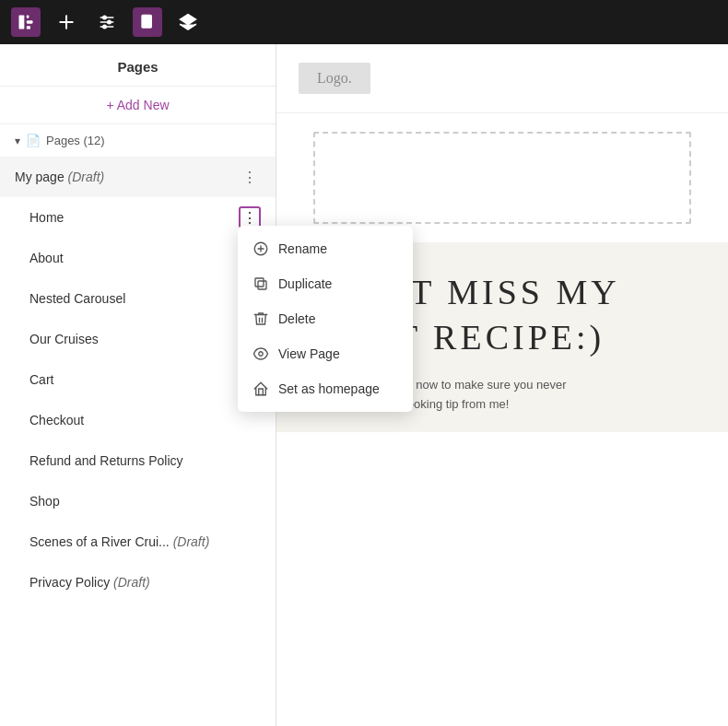 The height and width of the screenshot is (726, 728). I want to click on page-name: My page (Draft), so click(127, 177).